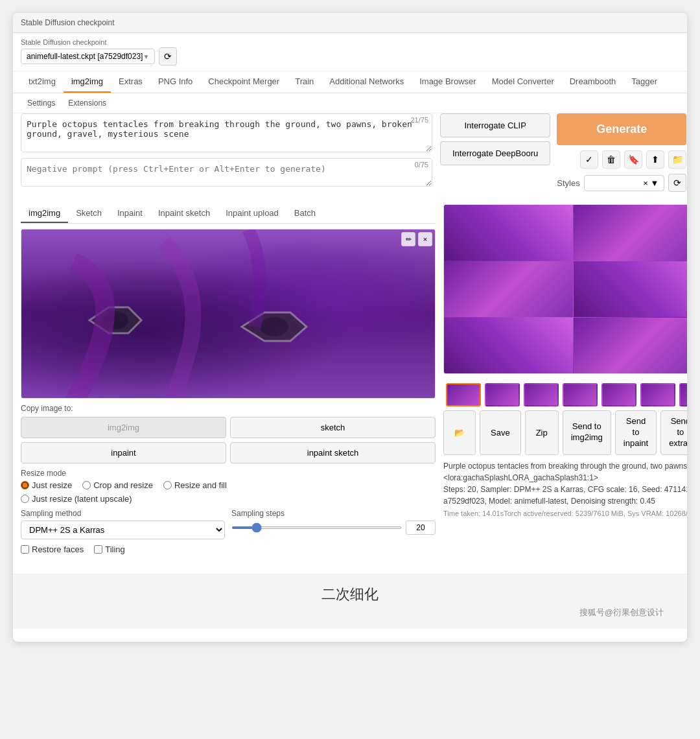 Image resolution: width=700 pixels, height=739 pixels. Describe the element at coordinates (542, 433) in the screenshot. I see `zip-label: Zip` at that location.